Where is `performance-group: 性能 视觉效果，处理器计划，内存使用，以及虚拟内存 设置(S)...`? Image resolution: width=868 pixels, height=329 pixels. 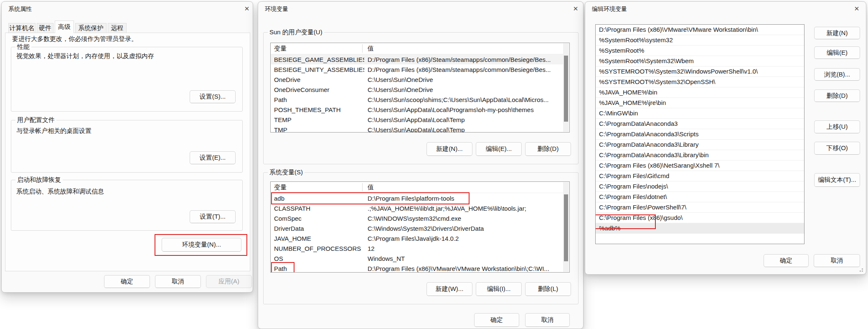 performance-group: 性能 视觉效果，处理器计划，内存使用，以及虚拟内存 设置(S)... is located at coordinates (127, 79).